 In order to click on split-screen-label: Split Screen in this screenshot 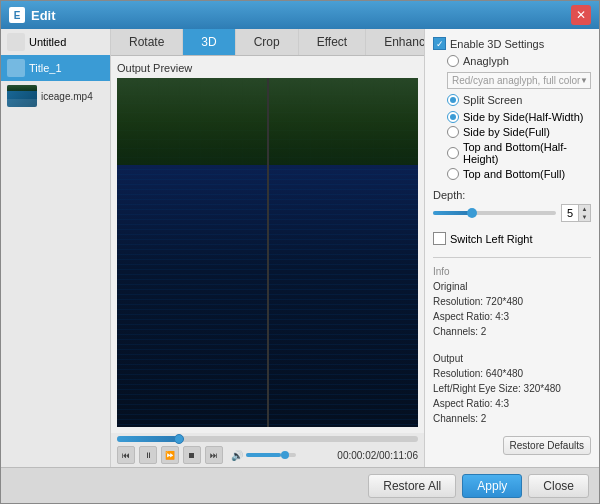, I will do `click(492, 100)`.